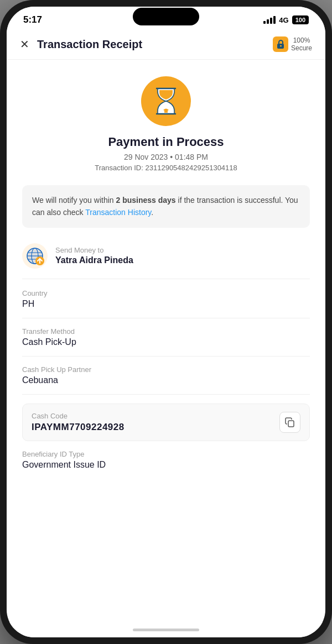 This screenshot has height=644, width=332. Describe the element at coordinates (94, 255) in the screenshot. I see `recipient-info: Send Money to Yatra Aidra Pineda` at that location.